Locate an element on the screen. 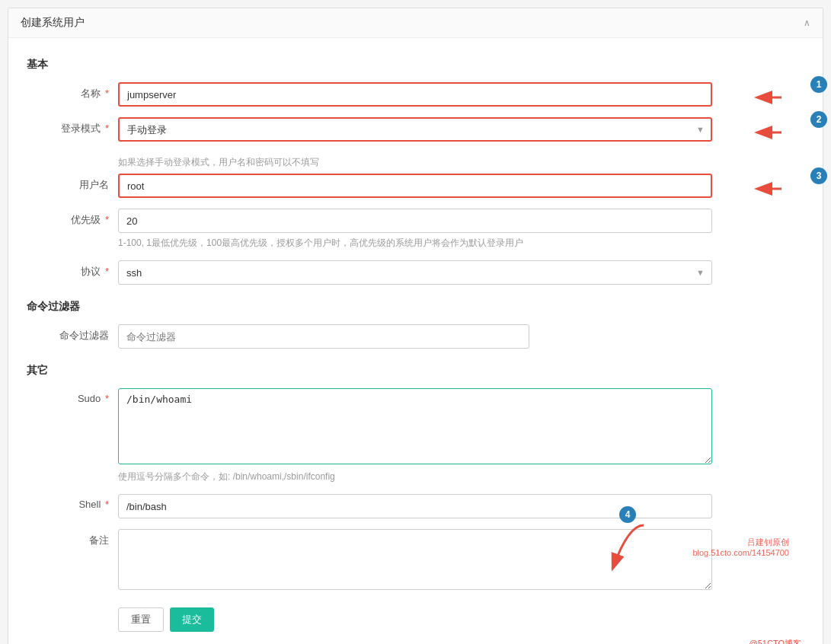 This screenshot has width=831, height=644. page-header: 创建系统用户 ∧ is located at coordinates (416, 23).